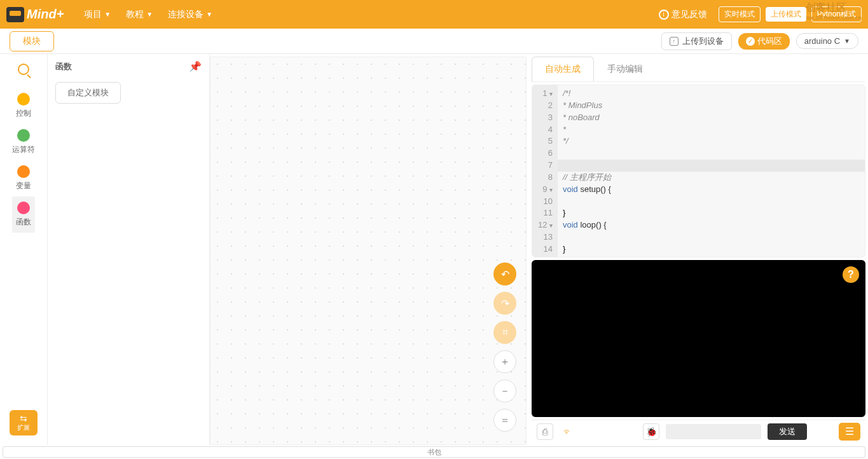 The image size is (868, 459). I want to click on wireless-icon: ᯤ, so click(568, 432).